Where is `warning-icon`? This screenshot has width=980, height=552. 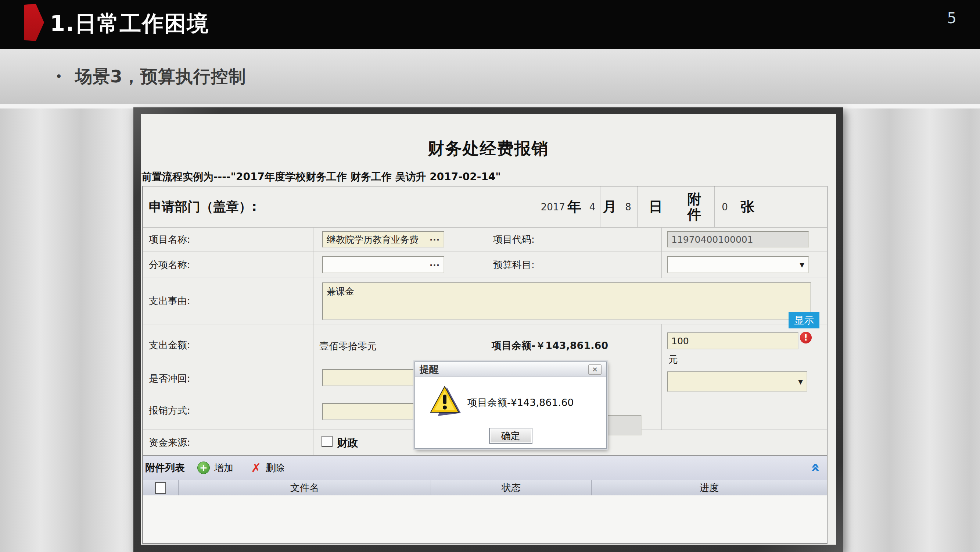 warning-icon is located at coordinates (445, 402).